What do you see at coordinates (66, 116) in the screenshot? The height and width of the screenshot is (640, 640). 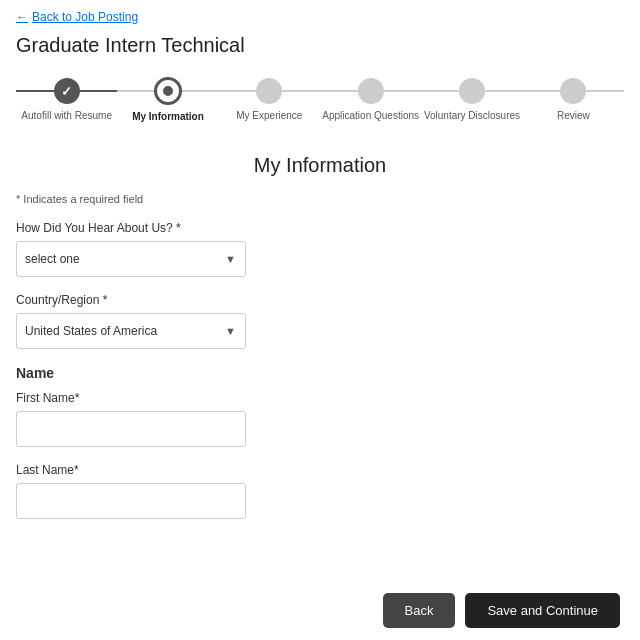 I see `step-label-autofill: Autofill with Resume` at bounding box center [66, 116].